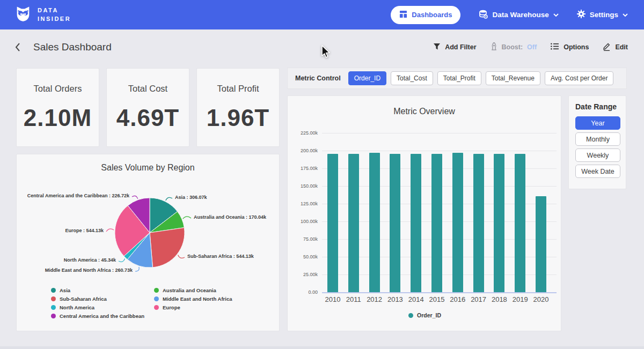 The image size is (644, 349). I want to click on date-range-option-week-date: Week Date, so click(598, 172).